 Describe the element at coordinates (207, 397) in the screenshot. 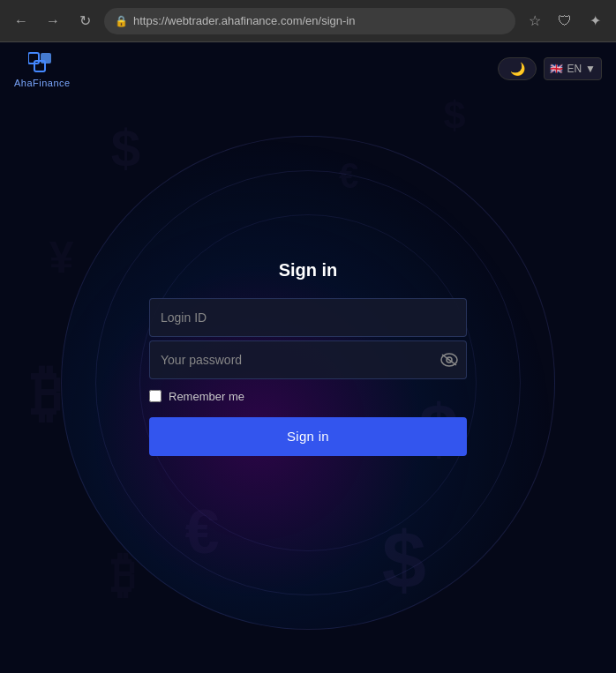

I see `remember-label: Remember me` at that location.